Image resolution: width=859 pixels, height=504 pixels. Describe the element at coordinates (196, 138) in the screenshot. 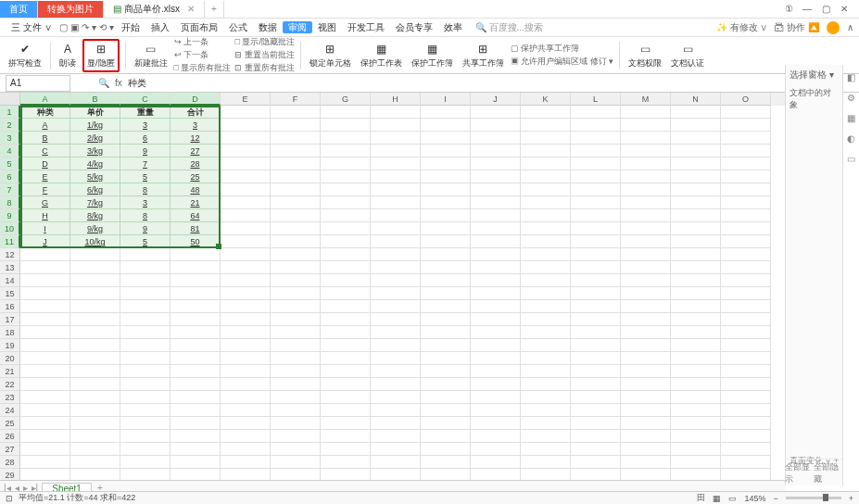

I see `cell: 12` at that location.